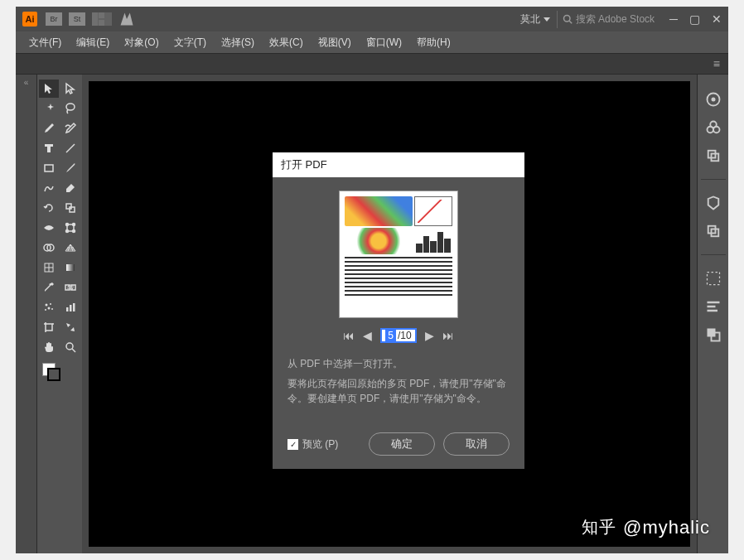  What do you see at coordinates (30, 19) in the screenshot?
I see `app-logo-icon: Ai` at bounding box center [30, 19].